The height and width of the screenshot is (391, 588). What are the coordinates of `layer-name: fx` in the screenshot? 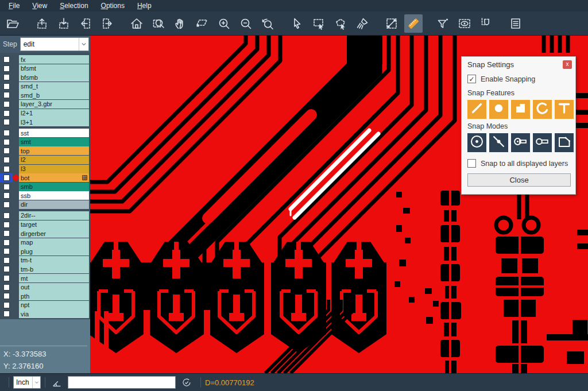 It's located at (54, 60).